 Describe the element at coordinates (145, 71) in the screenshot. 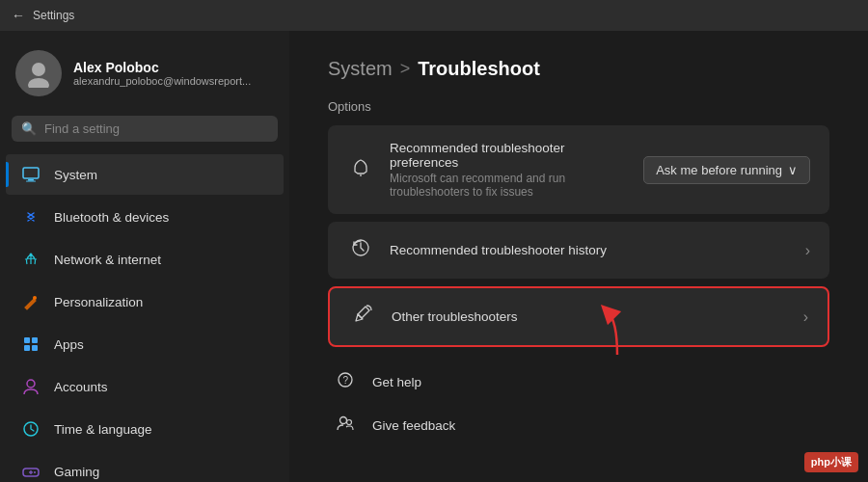

I see `user-profile: Alex Poloboc alexandru_poloboc@windowsre…` at that location.